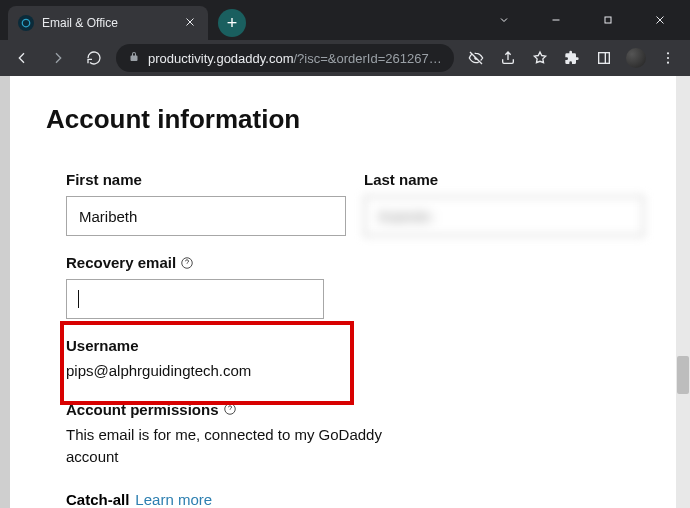 Image resolution: width=690 pixels, height=508 pixels. Describe the element at coordinates (683, 292) in the screenshot. I see `scrollbar-track` at that location.